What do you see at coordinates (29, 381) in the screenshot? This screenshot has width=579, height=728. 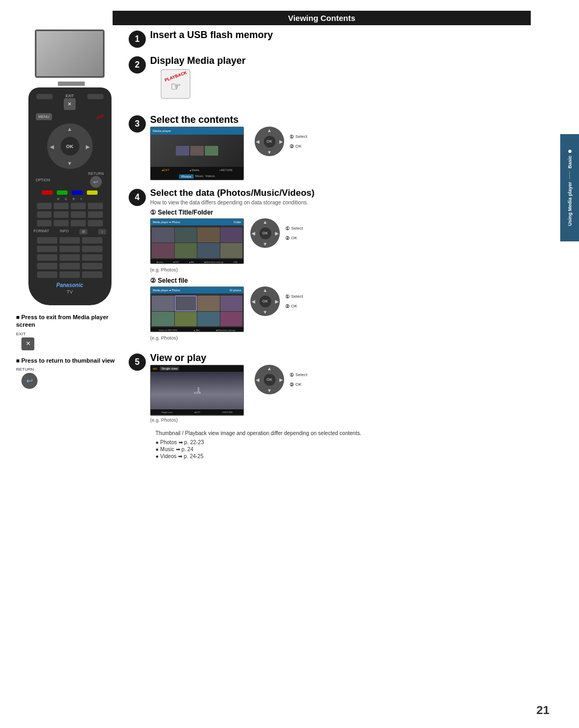 I see `return-circle-icon: ↩` at bounding box center [29, 381].